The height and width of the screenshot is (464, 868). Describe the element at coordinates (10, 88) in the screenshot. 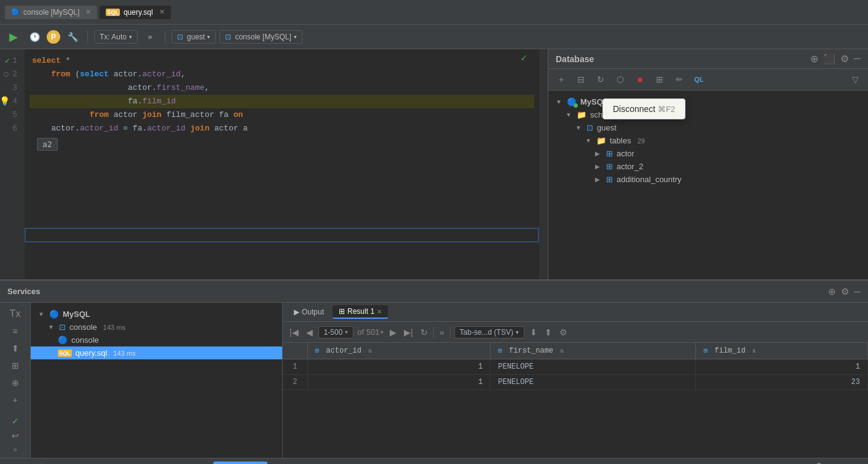

I see `line-3-num: 3` at that location.